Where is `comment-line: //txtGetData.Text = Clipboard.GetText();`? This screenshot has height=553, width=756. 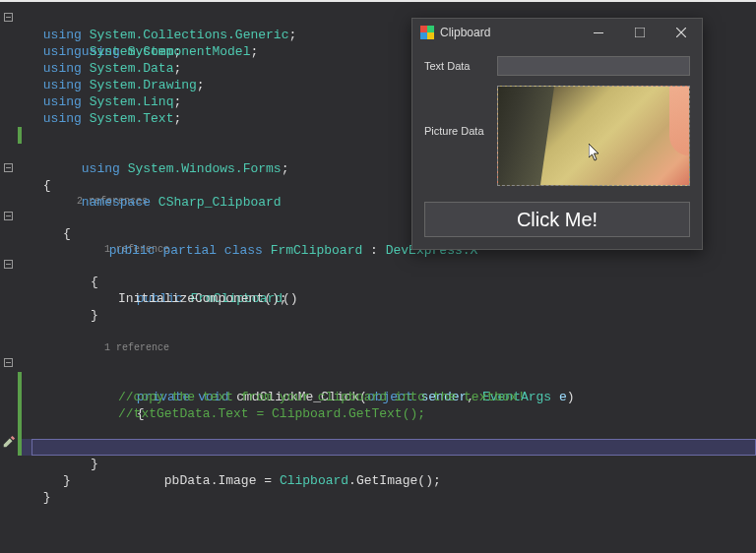 comment-line: //txtGetData.Text = Clipboard.GetText(); is located at coordinates (272, 413).